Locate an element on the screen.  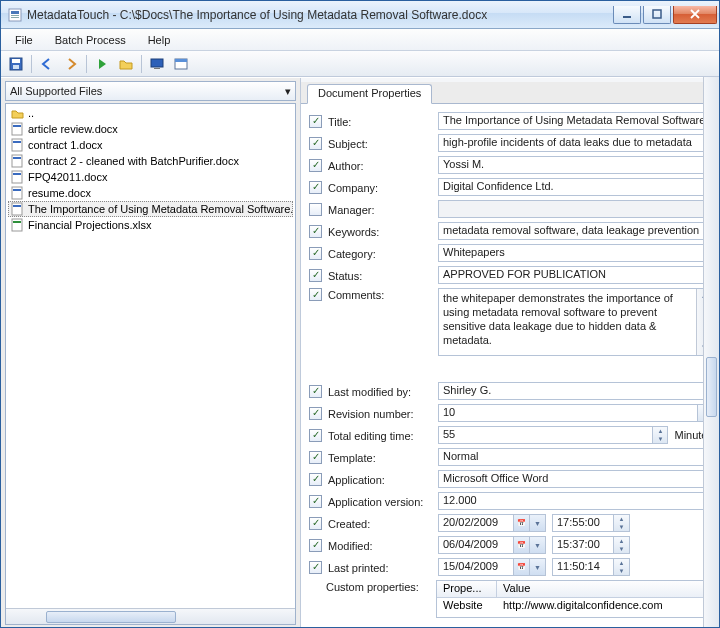
toolbar-separator is located at coordinates (86, 64).